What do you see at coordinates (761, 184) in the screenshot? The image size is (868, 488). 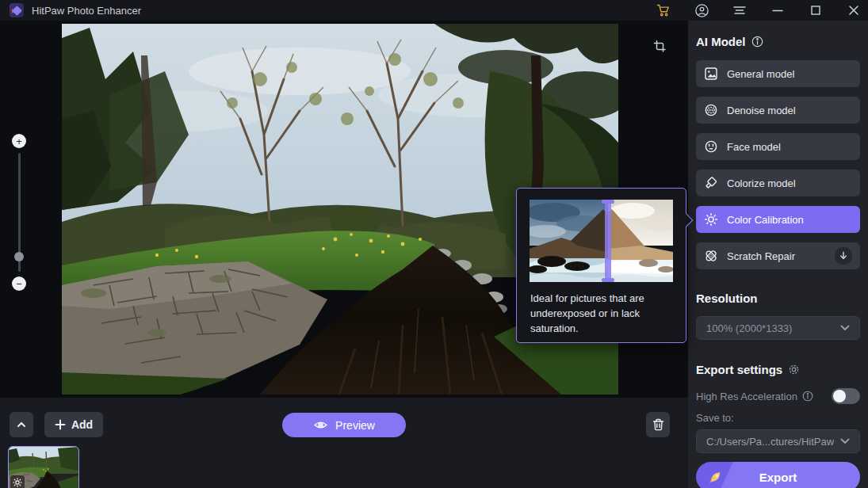 I see `model-button-label: Colorize model` at bounding box center [761, 184].